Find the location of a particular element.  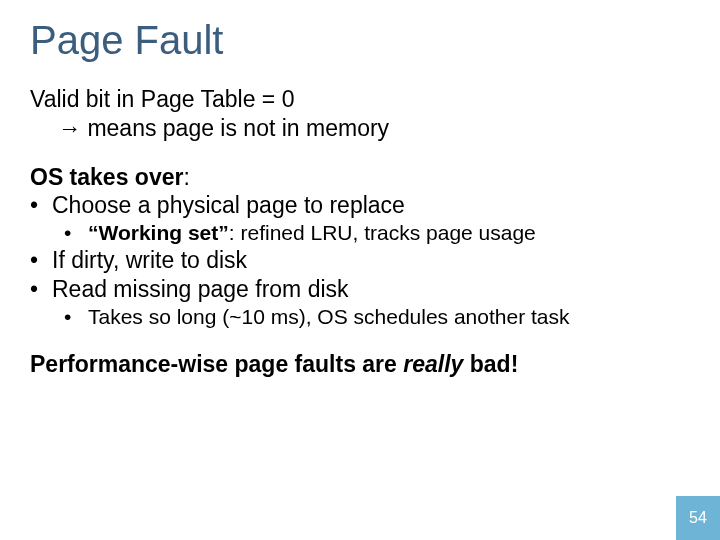

valid-bit-line: Valid bit in Page Table = 0 is located at coordinates (360, 100).